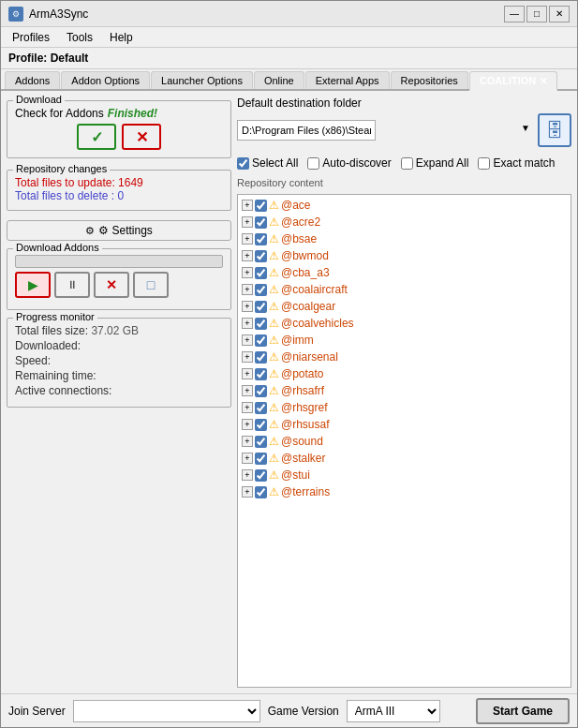  Describe the element at coordinates (141, 137) in the screenshot. I see `cancel-button: ✕` at that location.